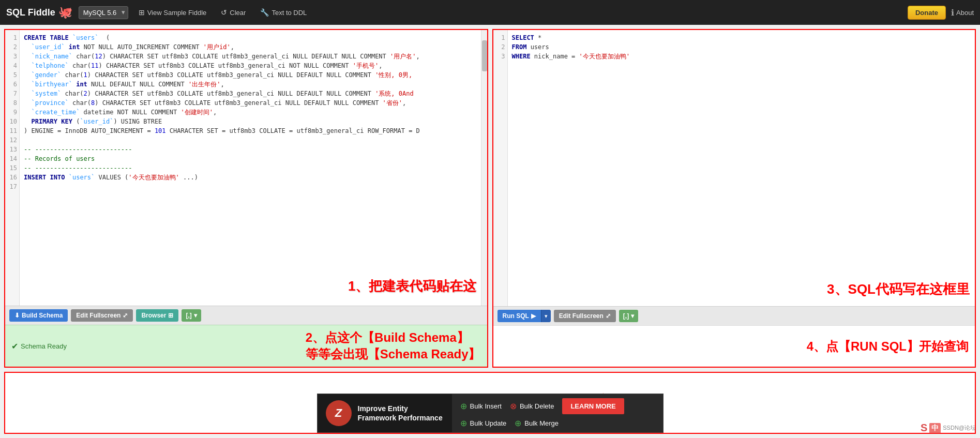  Describe the element at coordinates (534, 316) in the screenshot. I see `play-icon: ▶` at that location.